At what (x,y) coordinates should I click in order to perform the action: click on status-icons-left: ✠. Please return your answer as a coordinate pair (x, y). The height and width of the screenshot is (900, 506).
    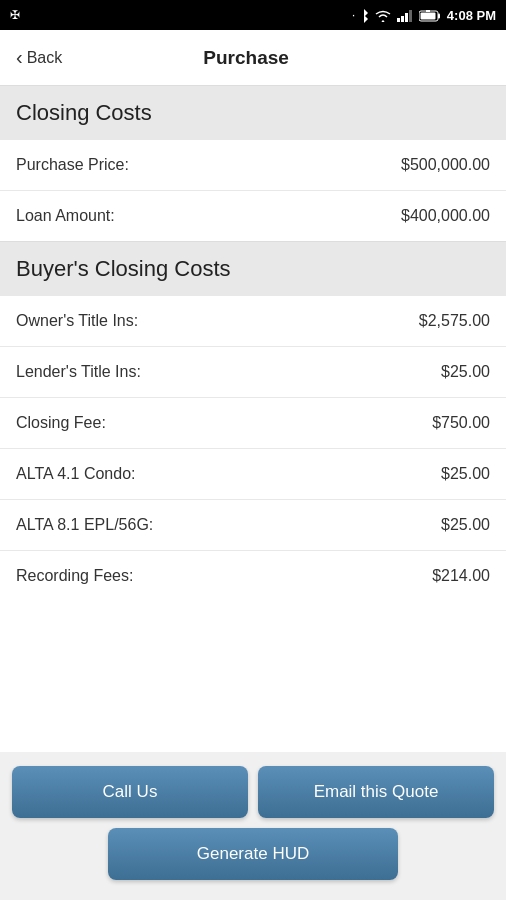
    Looking at the image, I should click on (15, 15).